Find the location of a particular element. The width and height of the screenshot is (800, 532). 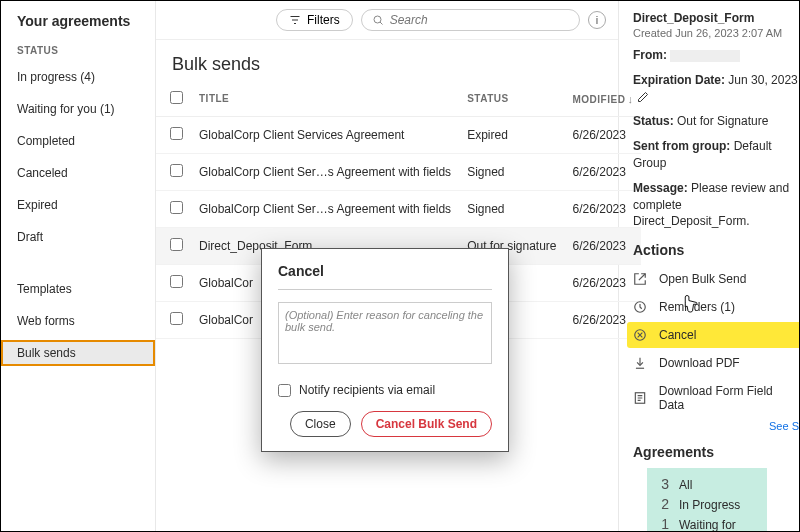

status-heading: STATUS is located at coordinates (78, 52).